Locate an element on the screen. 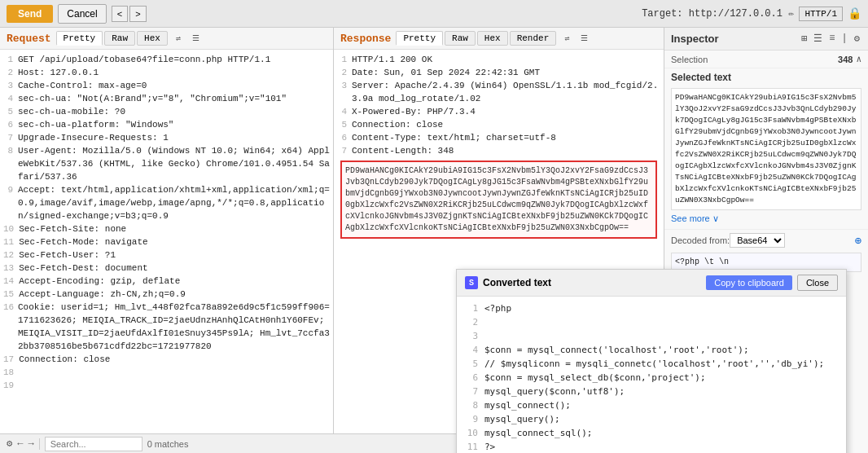 The height and width of the screenshot is (453, 868). close-button: Close is located at coordinates (818, 283).